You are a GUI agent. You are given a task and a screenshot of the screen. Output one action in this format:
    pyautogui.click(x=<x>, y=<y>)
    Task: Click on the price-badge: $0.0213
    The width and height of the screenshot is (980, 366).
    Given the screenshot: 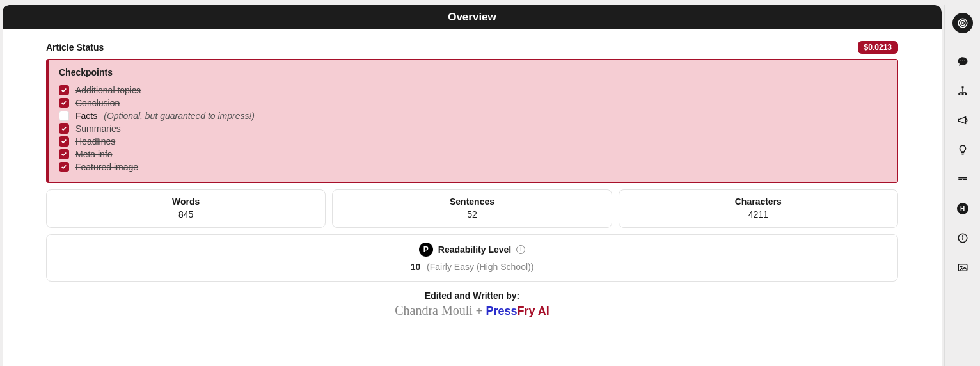 What is the action you would take?
    pyautogui.click(x=878, y=47)
    